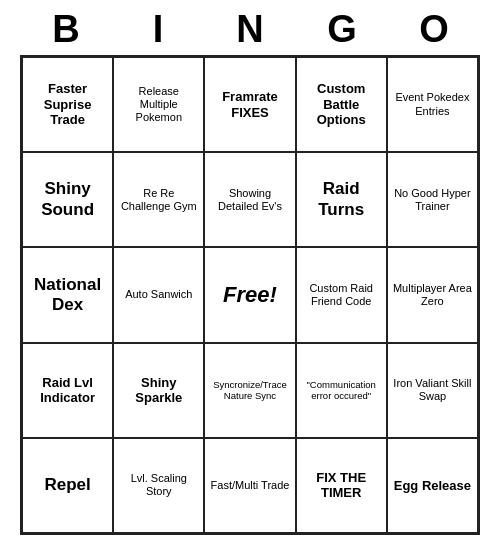 Image resolution: width=500 pixels, height=544 pixels. Describe the element at coordinates (68, 200) in the screenshot. I see `bingo-cell-5: Shiny Sound` at that location.